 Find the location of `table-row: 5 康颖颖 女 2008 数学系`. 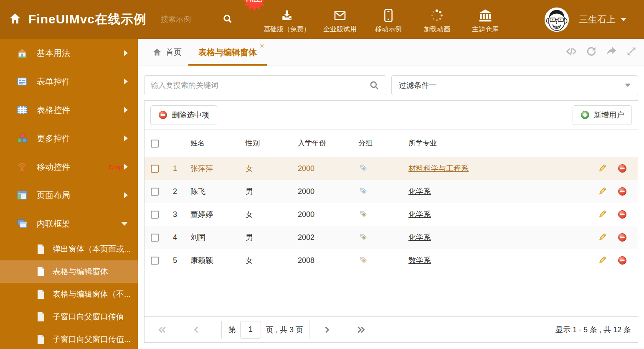

table-row: 5 康颖颖 女 2008 数学系 is located at coordinates (391, 261).